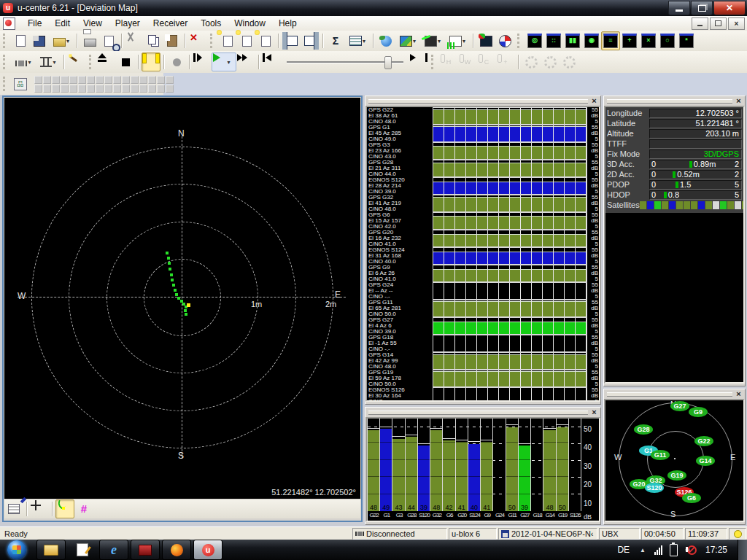 Image resolution: width=747 pixels, height=560 pixels. I want to click on speaker-muted-icon, so click(691, 550).